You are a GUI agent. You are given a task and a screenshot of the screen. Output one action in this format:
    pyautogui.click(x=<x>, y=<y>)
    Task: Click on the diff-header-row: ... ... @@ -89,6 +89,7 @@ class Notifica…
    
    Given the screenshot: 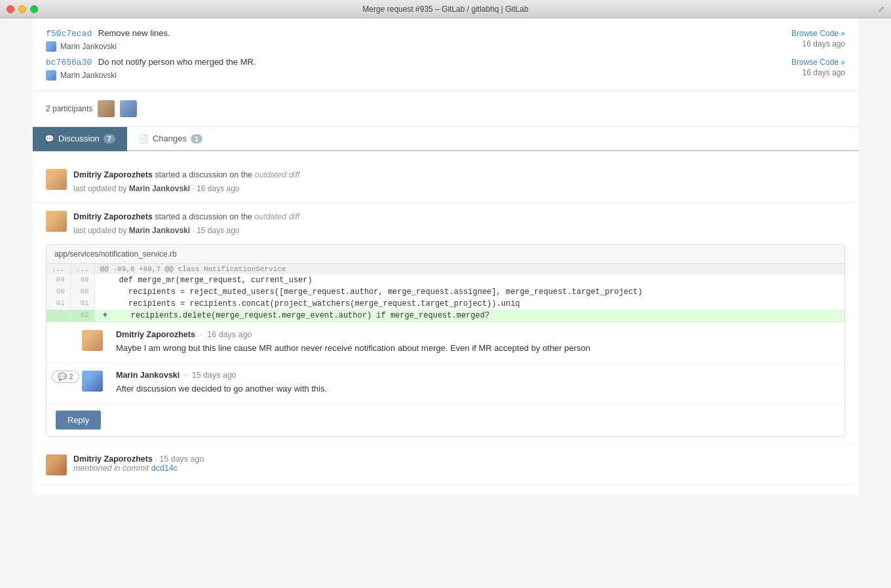 What is the action you would take?
    pyautogui.click(x=446, y=269)
    